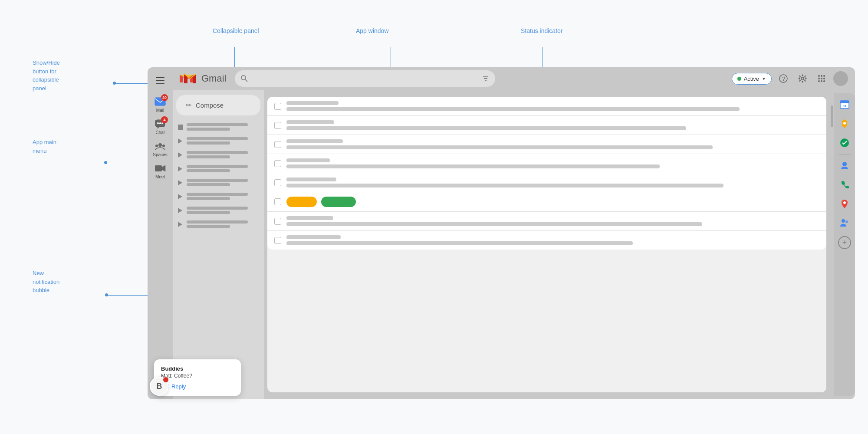 The height and width of the screenshot is (434, 868). Describe the element at coordinates (160, 124) in the screenshot. I see `chat-icon: 4` at that location.